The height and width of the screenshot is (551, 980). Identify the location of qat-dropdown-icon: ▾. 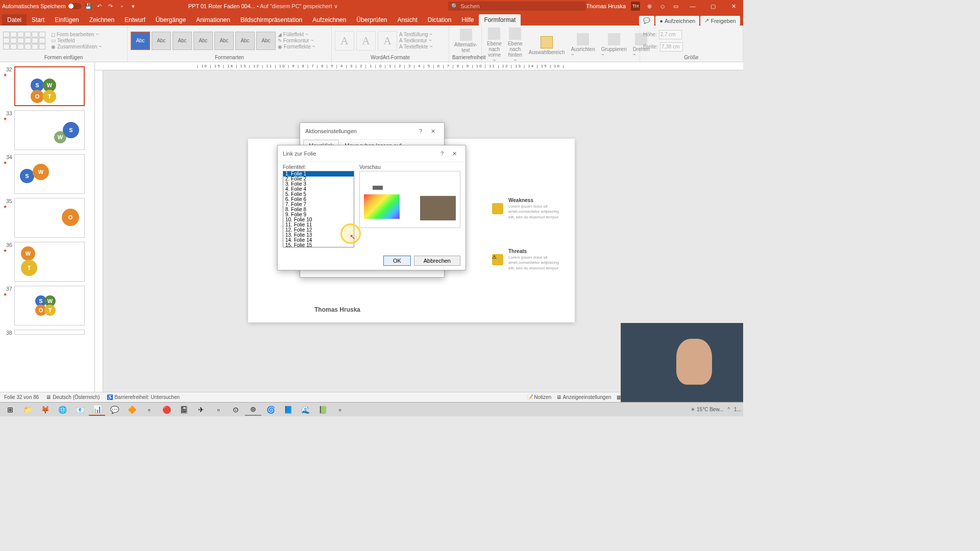
(133, 6).